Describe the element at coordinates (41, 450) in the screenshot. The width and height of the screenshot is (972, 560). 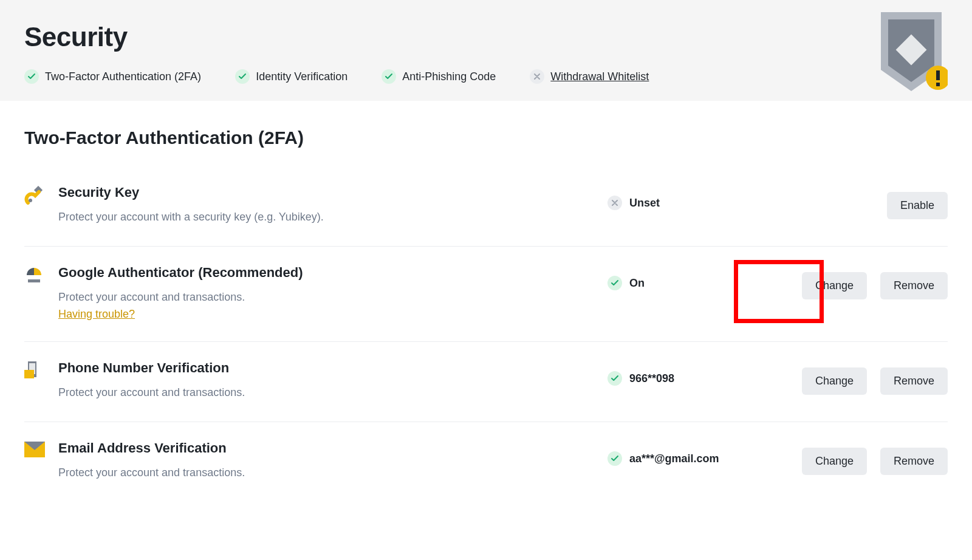
I see `email-icon` at that location.